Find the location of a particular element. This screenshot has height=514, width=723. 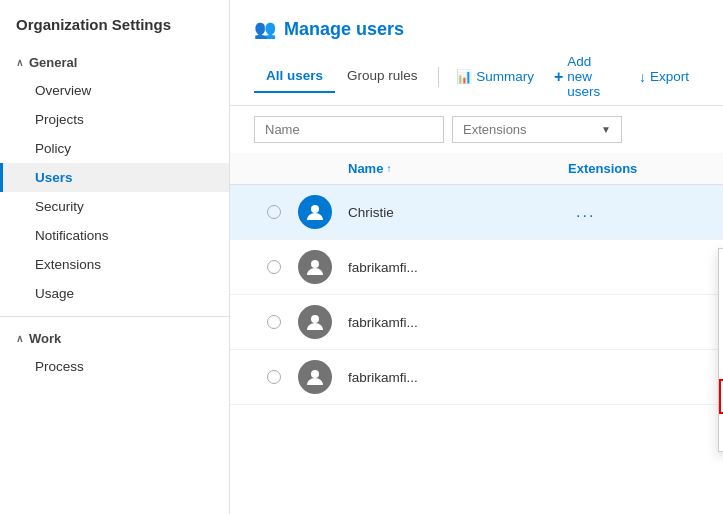

sidebar-section-general: ∧ General is located at coordinates (114, 62).